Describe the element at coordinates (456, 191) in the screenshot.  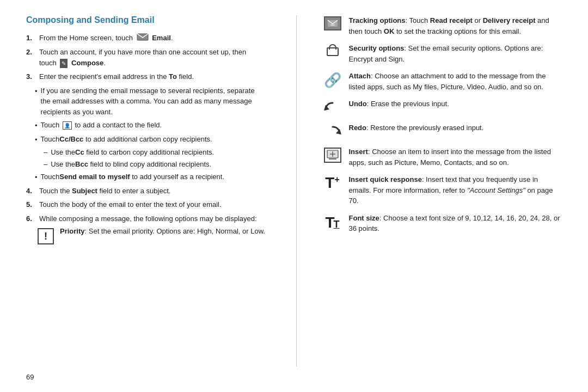
I see `insert-quick-text: Insert quick response: Insert text that …` at that location.